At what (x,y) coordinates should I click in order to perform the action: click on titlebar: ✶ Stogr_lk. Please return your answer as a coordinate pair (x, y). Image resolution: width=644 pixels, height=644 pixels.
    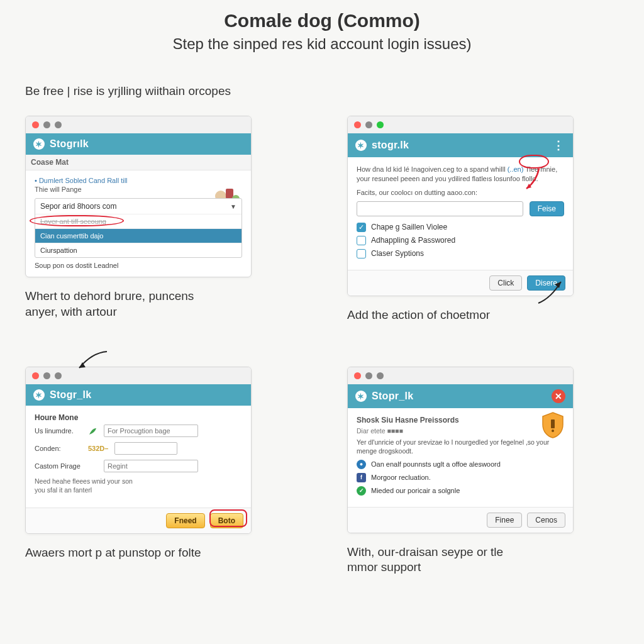
    Looking at the image, I should click on (138, 395).